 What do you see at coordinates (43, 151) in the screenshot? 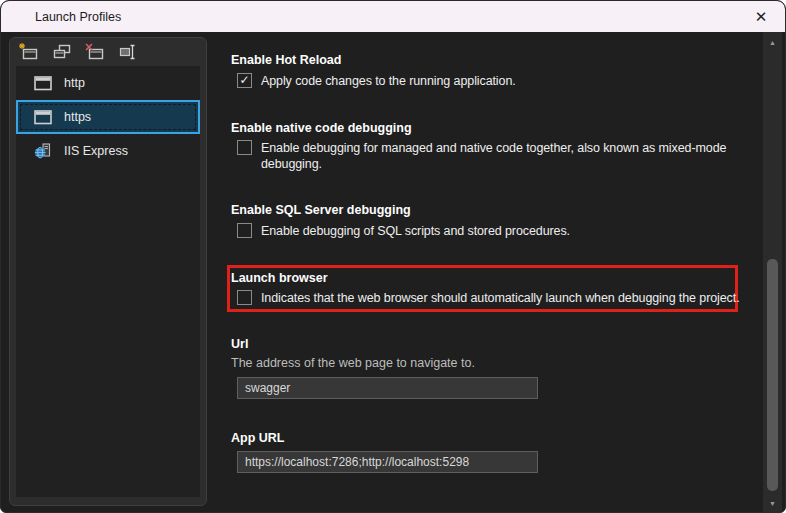
I see `iis-globe-icon` at bounding box center [43, 151].